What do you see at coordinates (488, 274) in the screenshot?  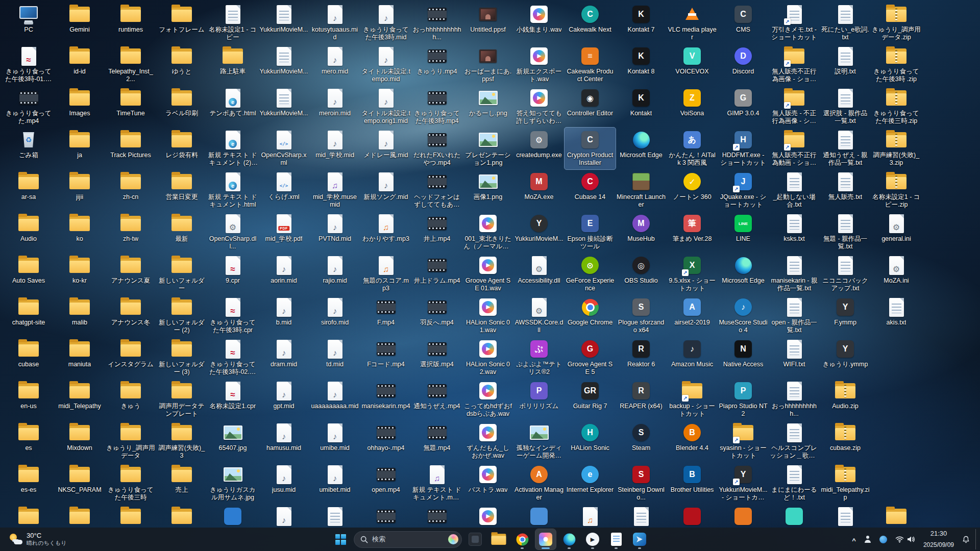 I see `desktop-icon: Groove Agent SE 01.wav` at bounding box center [488, 274].